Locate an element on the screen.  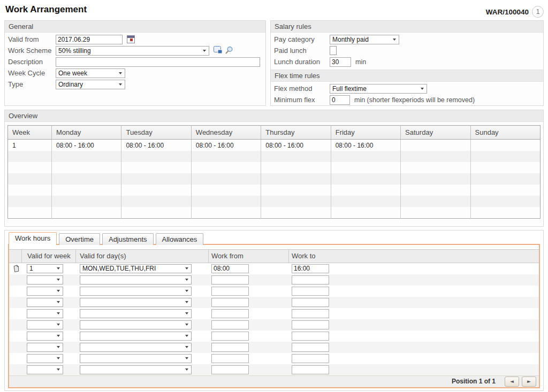
calendar-icon is located at coordinates (131, 40).